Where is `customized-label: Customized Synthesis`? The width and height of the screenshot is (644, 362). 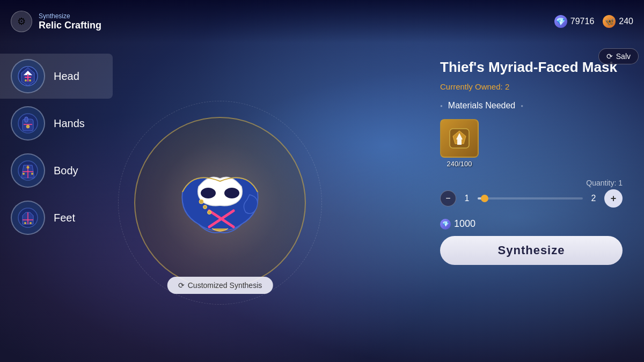 customized-label: Customized Synthesis is located at coordinates (225, 285).